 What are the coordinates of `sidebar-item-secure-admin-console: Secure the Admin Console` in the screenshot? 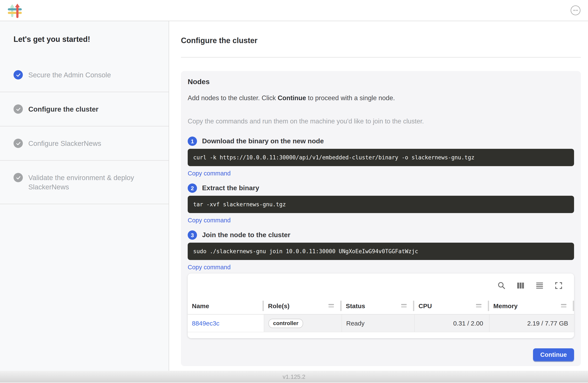 It's located at (84, 75).